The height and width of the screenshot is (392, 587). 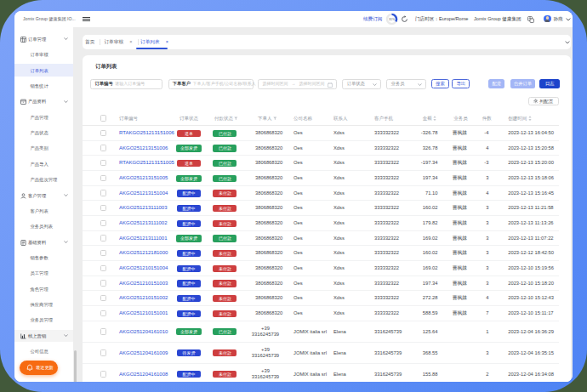 I want to click on date-range-picker: 选择时间区间 → 选择时间区间, so click(x=298, y=84).